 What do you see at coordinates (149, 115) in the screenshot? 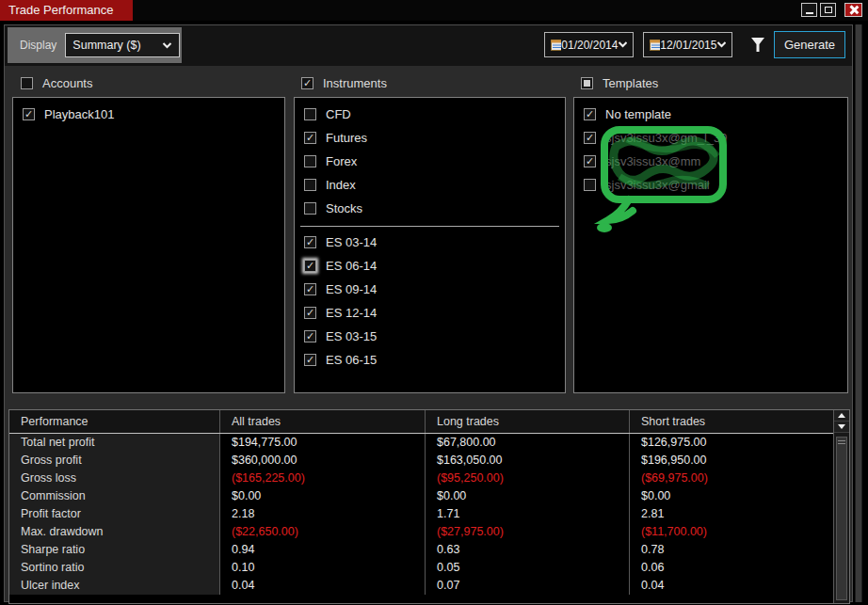
I see `account-item: Playback101` at bounding box center [149, 115].